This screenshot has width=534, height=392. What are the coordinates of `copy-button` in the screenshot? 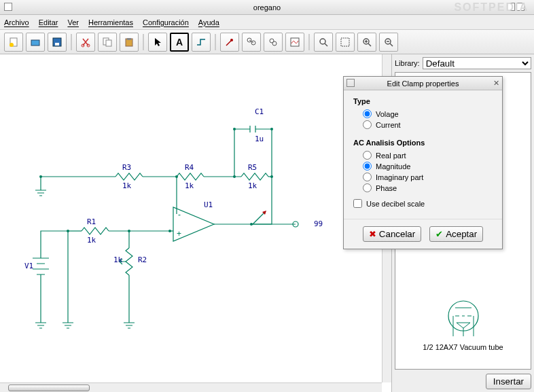 It's located at (107, 42).